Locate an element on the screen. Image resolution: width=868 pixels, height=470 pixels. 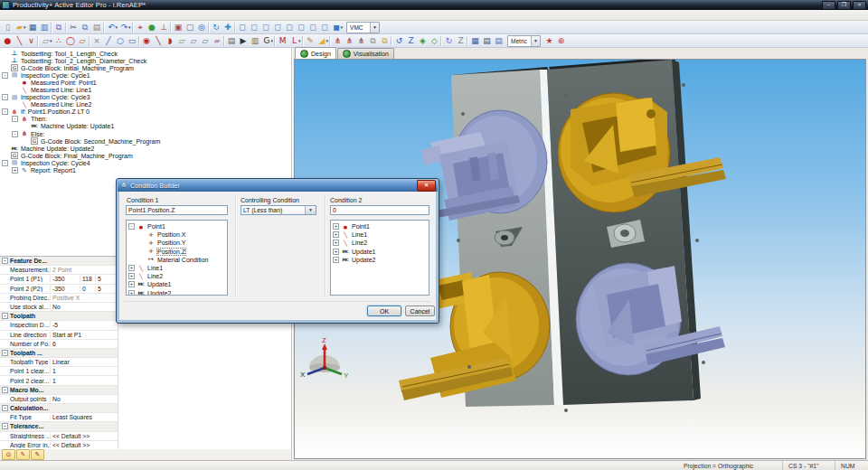
property-row: Fit Type Least Squares is located at coordinates (59, 418).